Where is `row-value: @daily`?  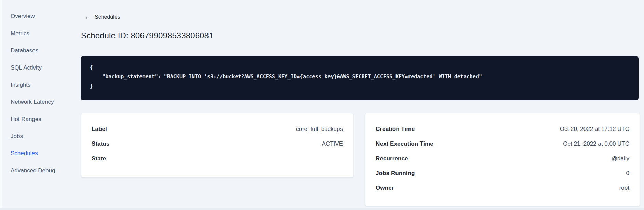 row-value: @daily is located at coordinates (620, 159).